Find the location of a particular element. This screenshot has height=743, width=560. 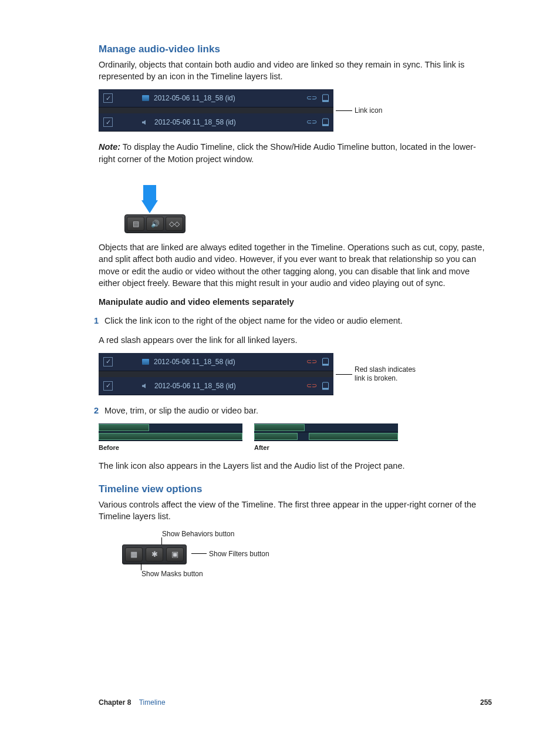

linked-paragraph: Objects that are linked are always edite… is located at coordinates (295, 265).